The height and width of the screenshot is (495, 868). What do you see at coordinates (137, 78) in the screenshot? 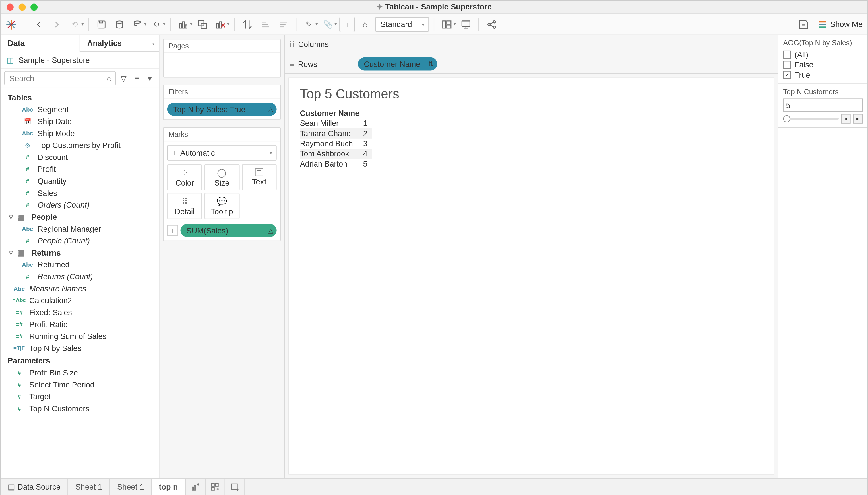
I see `view-list-icon: ≡` at bounding box center [137, 78].